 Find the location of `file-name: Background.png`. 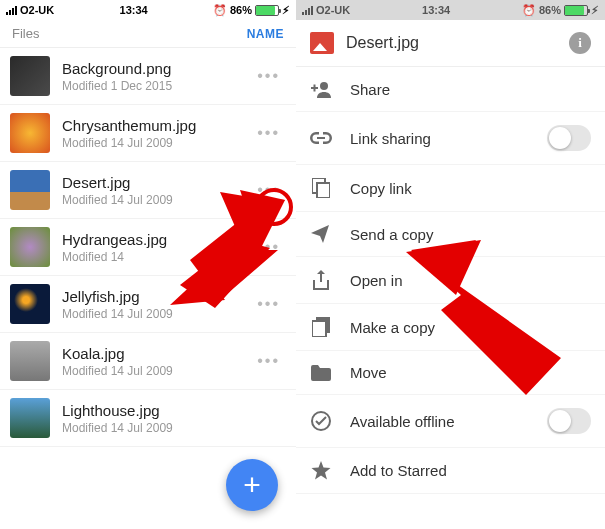

file-name: Background.png is located at coordinates (156, 68).